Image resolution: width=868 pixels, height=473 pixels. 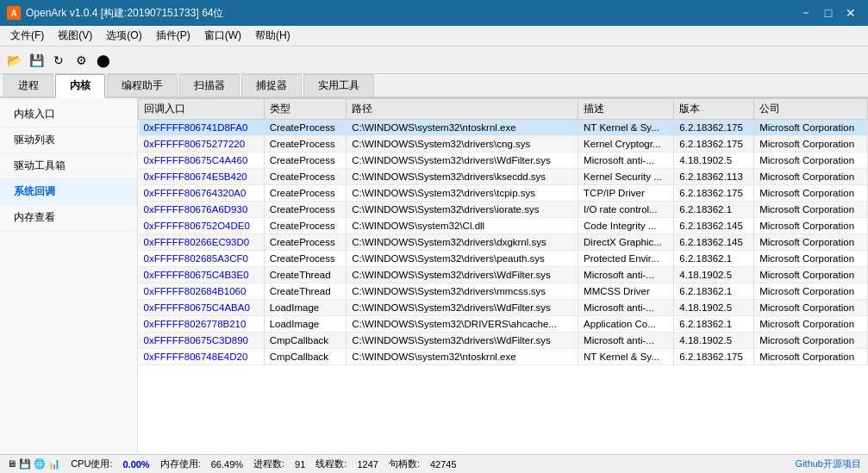 I want to click on menu-options: 选项(O), so click(x=124, y=36).